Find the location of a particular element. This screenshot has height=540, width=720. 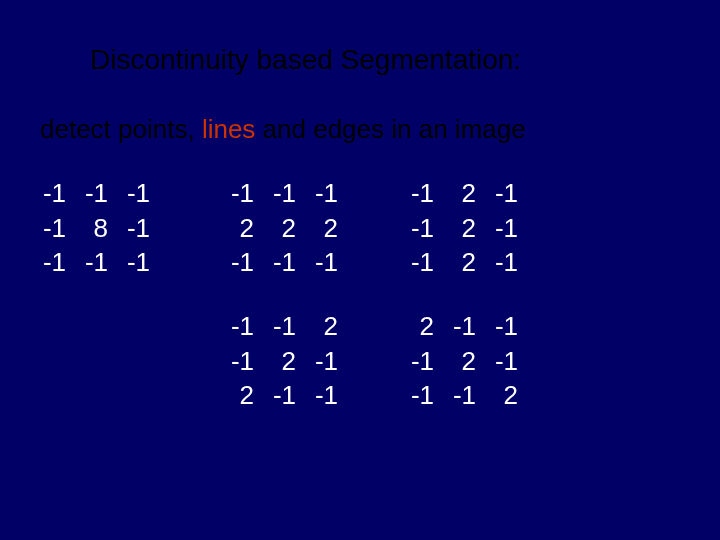

matrix-vertical: -12-1 -12-1 -12-1 is located at coordinates (462, 228).